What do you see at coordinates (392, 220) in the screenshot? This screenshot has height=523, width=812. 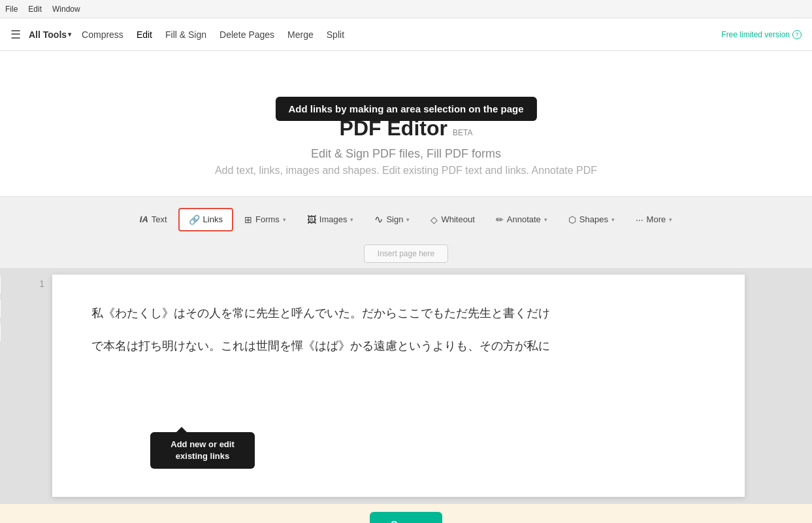 I see `tool-sign: ∿ Sign ▾` at bounding box center [392, 220].